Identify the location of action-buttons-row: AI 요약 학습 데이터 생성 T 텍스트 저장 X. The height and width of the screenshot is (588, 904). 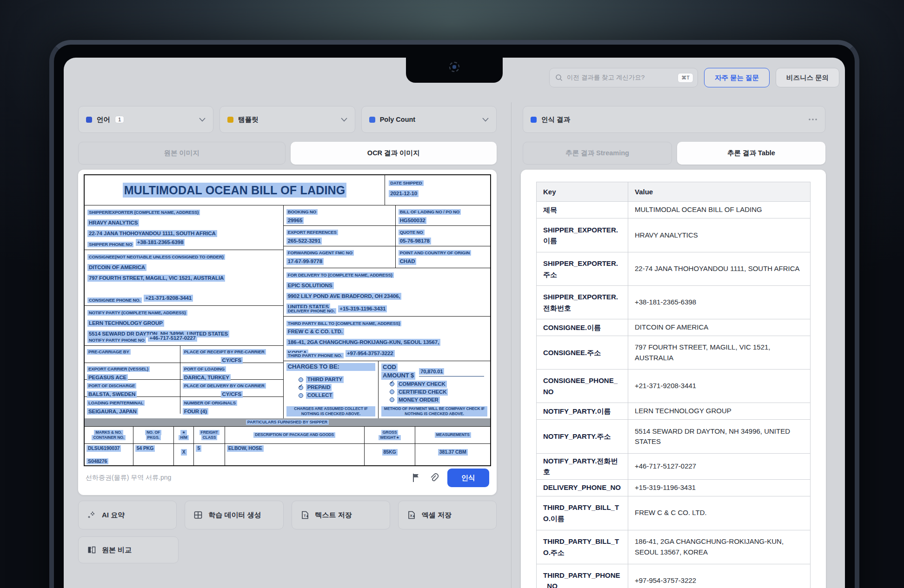
(287, 515).